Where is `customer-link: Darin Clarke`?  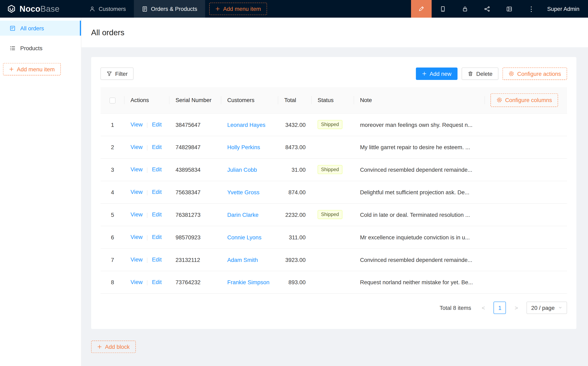 customer-link: Darin Clarke is located at coordinates (243, 214).